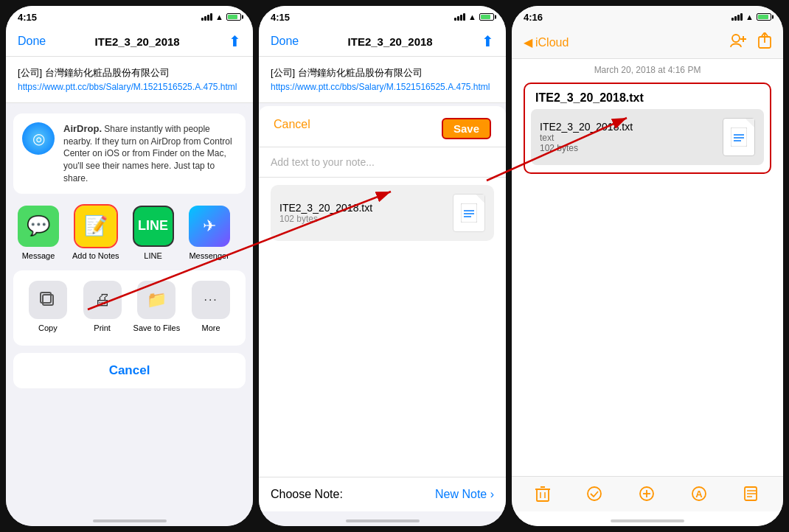 The image size is (789, 532). What do you see at coordinates (382, 363) in the screenshot?
I see `notes-empty-space` at bounding box center [382, 363].